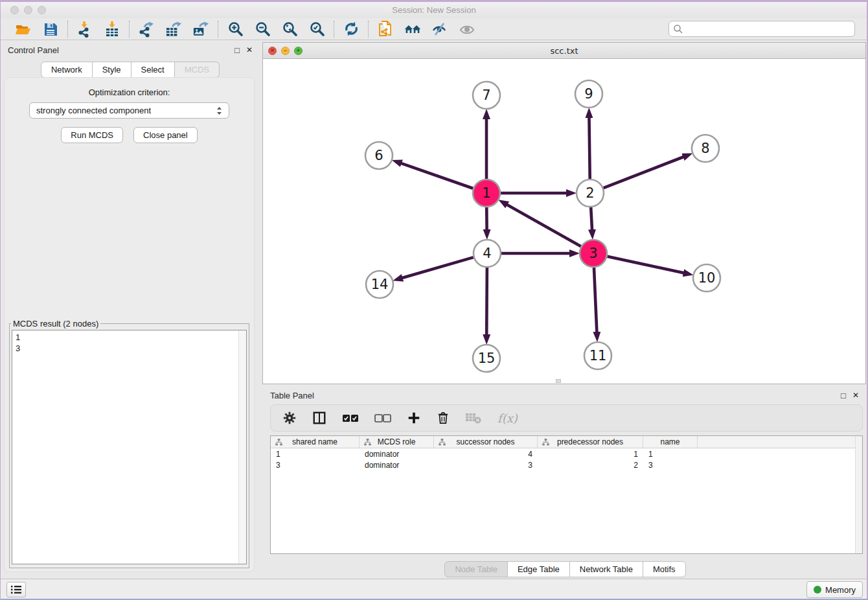 Image resolution: width=868 pixels, height=600 pixels. What do you see at coordinates (705, 148) in the screenshot?
I see `graph-node-label-8: 8` at bounding box center [705, 148].